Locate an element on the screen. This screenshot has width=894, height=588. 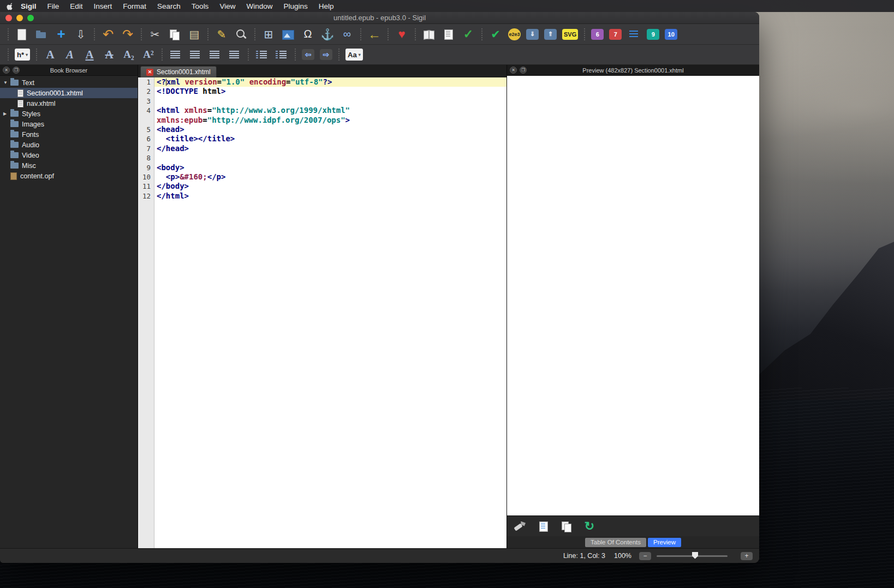
code-line: </html> is located at coordinates (331, 196).